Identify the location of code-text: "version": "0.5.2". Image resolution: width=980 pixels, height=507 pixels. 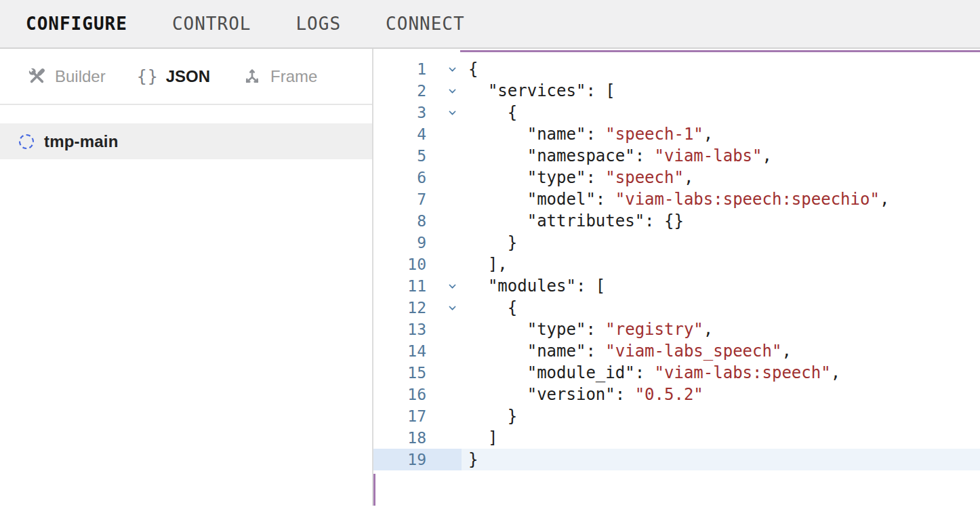
(583, 394).